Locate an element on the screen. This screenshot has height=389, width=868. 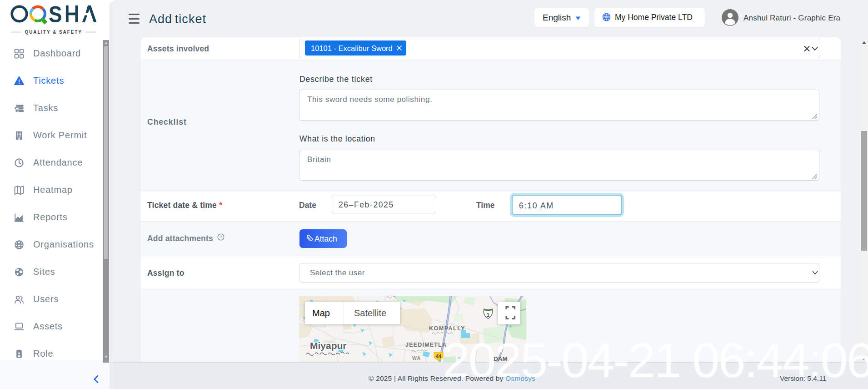
svg-text: KOMPALLY is located at coordinates (447, 328).